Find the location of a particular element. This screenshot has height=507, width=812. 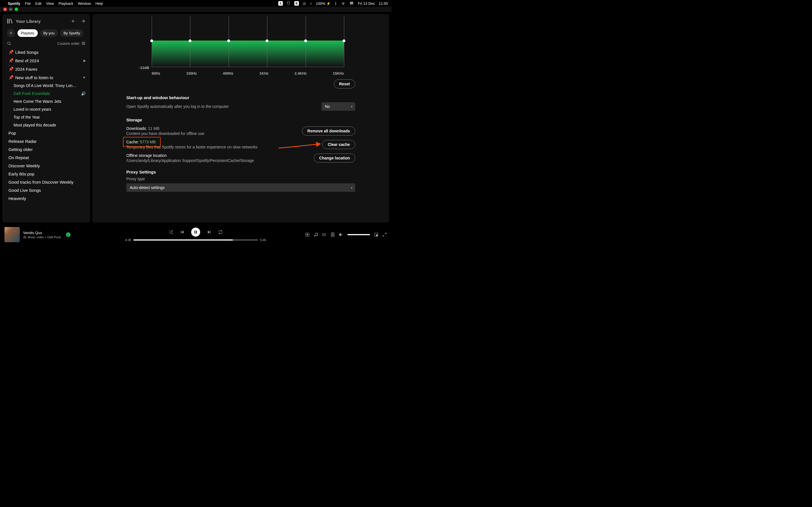

statusbar-date: Fri 13 Dec is located at coordinates (366, 3).